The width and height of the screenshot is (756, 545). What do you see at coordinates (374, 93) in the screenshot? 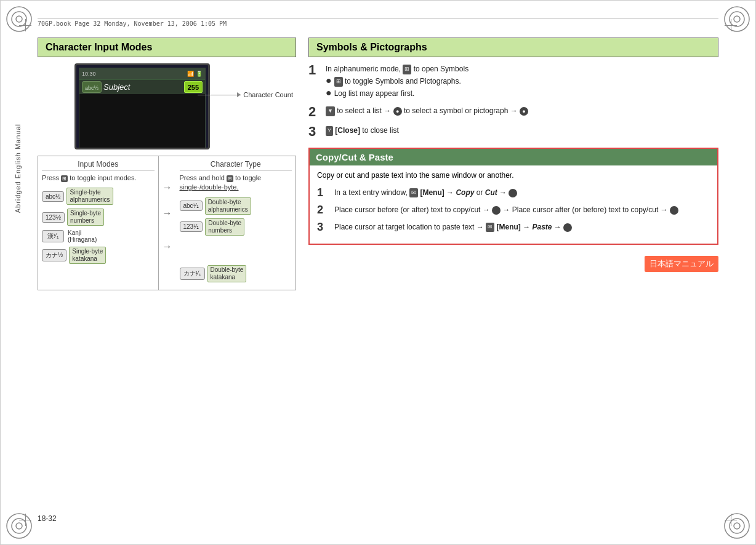
I see `bullet-text-1b: Log list may appear first.` at bounding box center [374, 93].